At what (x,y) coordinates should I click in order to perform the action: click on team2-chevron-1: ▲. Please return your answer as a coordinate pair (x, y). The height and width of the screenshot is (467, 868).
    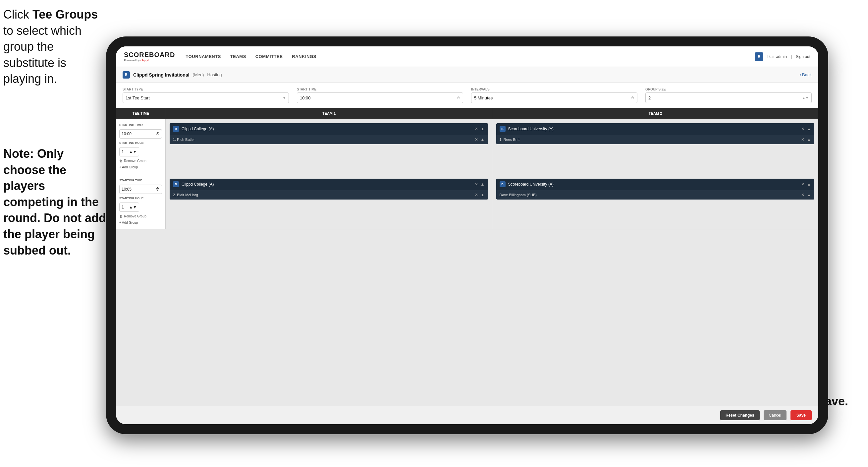
    Looking at the image, I should click on (809, 129).